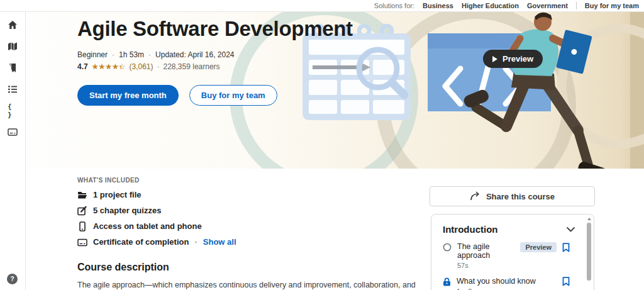 Image resolution: width=644 pixels, height=290 pixels. I want to click on included-item: 1 project file, so click(157, 195).